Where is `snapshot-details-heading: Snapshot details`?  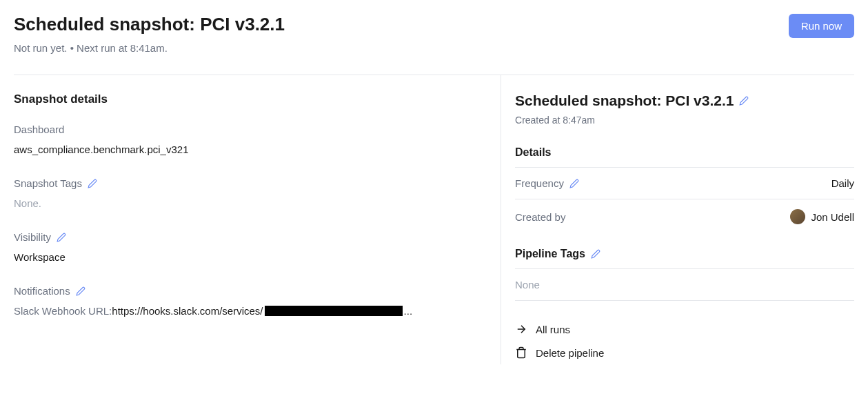 snapshot-details-heading: Snapshot details is located at coordinates (250, 99).